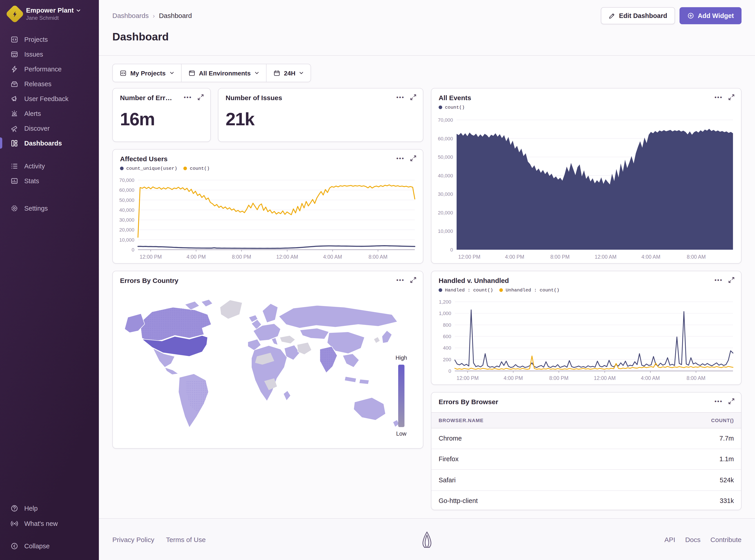  What do you see at coordinates (50, 10) in the screenshot?
I see `org-name: Empower Plant` at bounding box center [50, 10].